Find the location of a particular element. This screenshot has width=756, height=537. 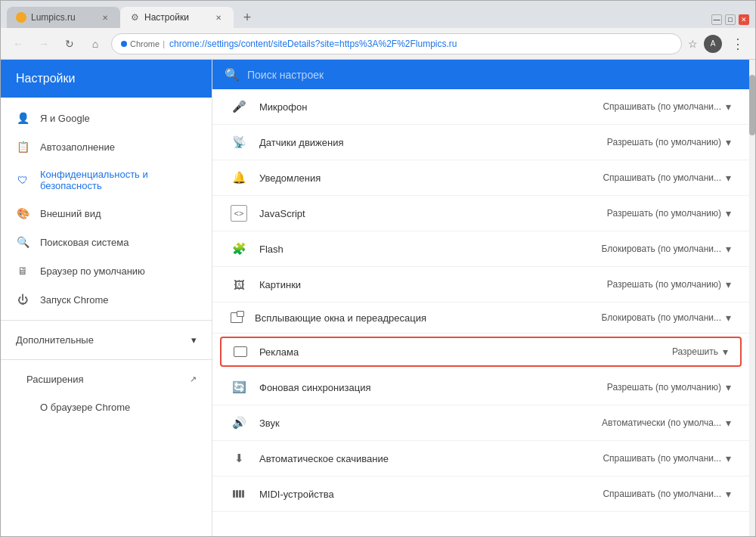

motion-dropdown-arrow: ▾ is located at coordinates (729, 142).